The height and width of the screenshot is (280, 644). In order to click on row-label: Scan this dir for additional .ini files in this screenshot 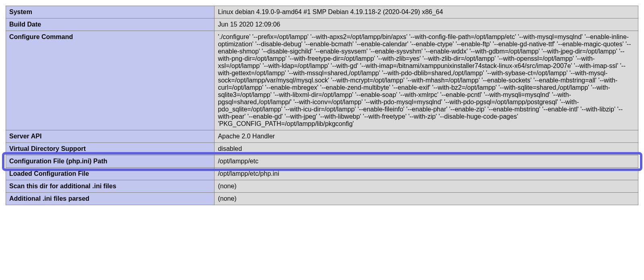, I will do `click(110, 187)`.